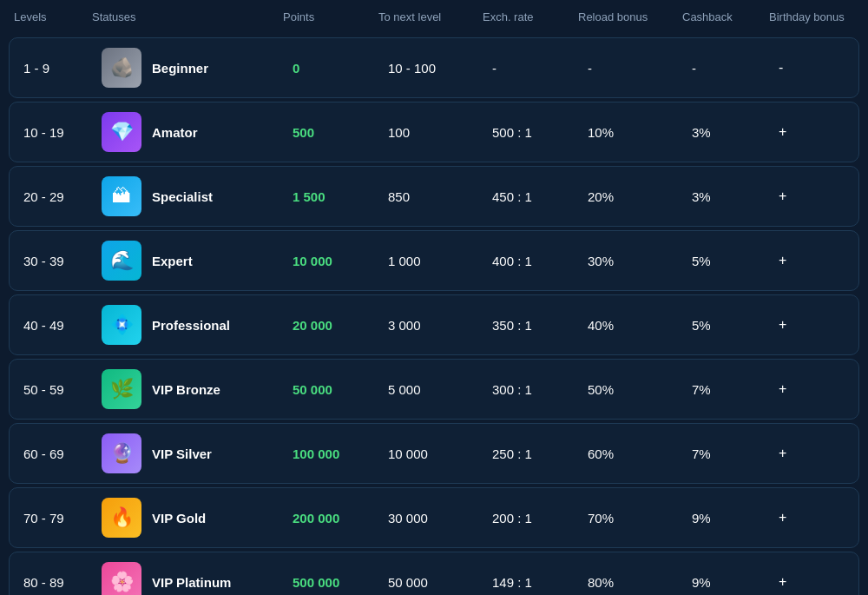 The height and width of the screenshot is (595, 868). I want to click on badge-icon: 🌊, so click(122, 261).